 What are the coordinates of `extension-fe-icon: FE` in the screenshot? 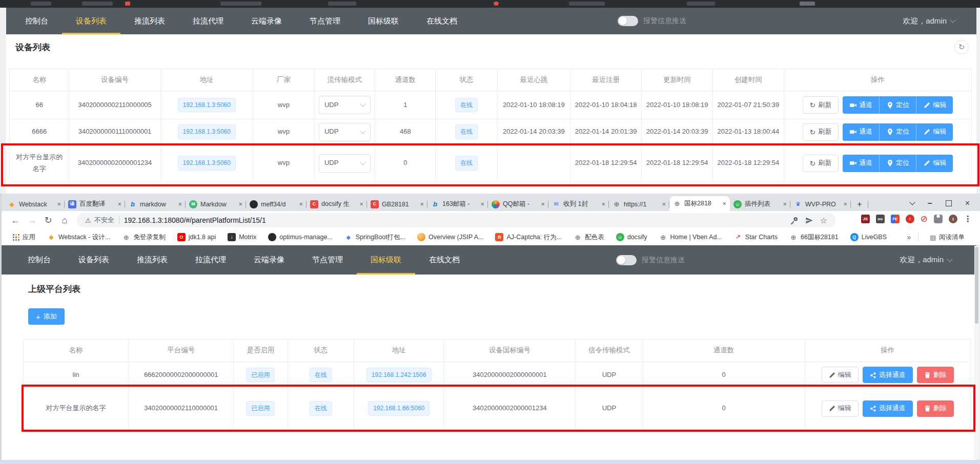 It's located at (895, 219).